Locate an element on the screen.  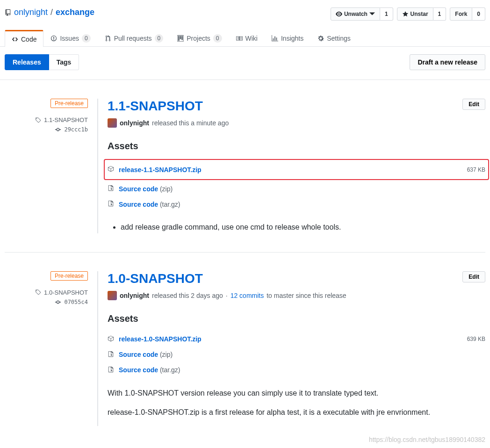
watch-count: 1 is located at coordinates (387, 14).